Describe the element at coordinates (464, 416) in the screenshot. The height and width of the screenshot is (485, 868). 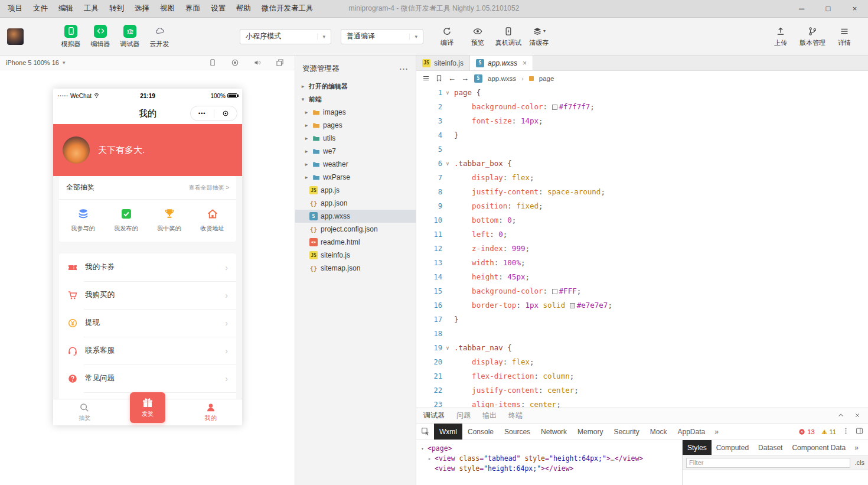
I see `debugger-panel-tab: 问题` at that location.